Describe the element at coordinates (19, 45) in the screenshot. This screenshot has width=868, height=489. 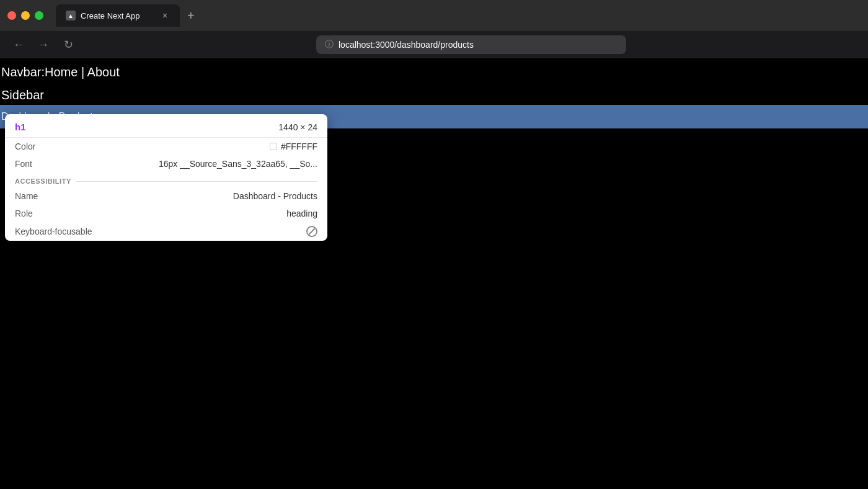
I see `back-button: ←` at that location.